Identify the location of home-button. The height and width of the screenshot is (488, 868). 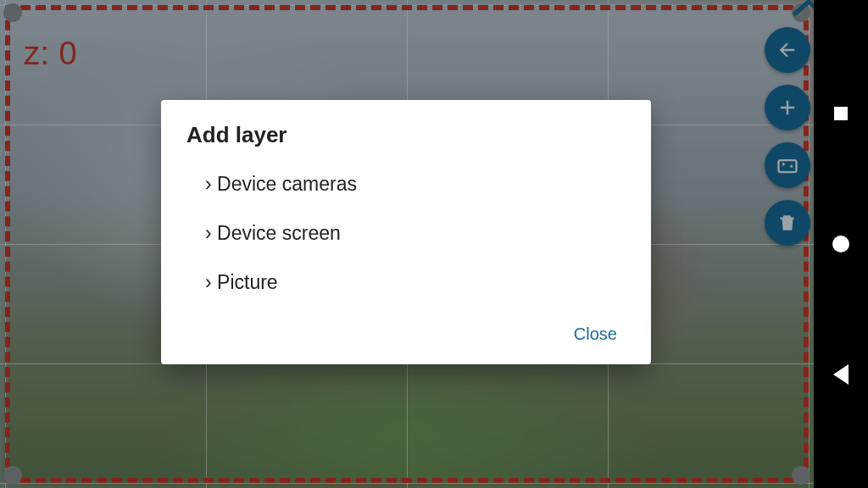
(841, 244).